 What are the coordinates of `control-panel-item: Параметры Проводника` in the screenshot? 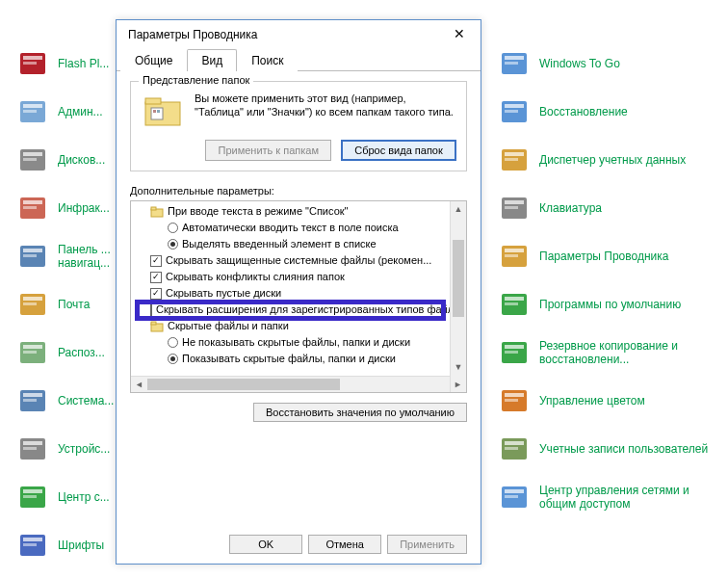 It's located at (609, 256).